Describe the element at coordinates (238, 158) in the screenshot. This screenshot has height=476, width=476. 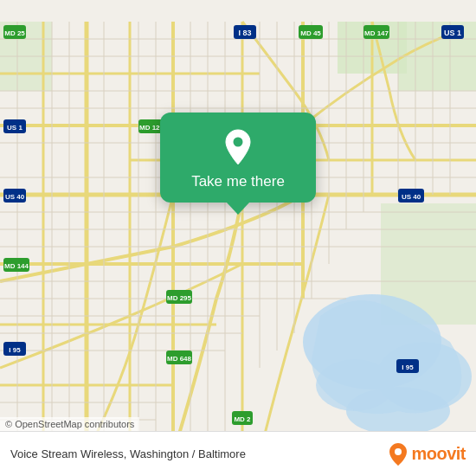
I see `popup-card: Take me there` at that location.